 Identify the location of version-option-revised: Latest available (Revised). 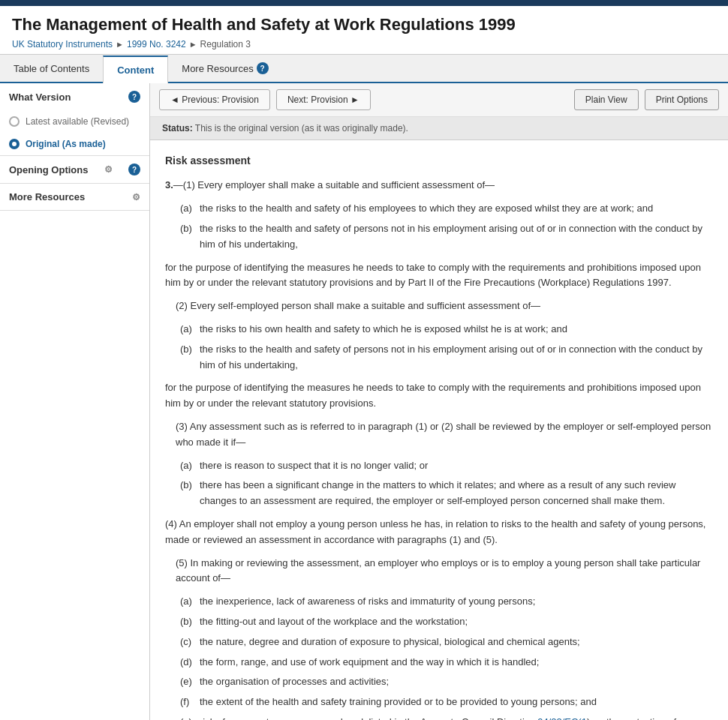
(75, 122).